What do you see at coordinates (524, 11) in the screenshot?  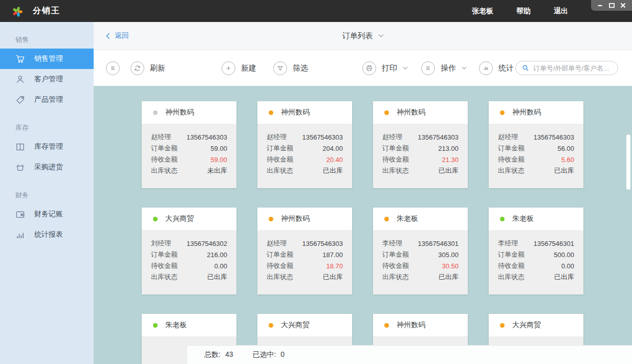 I see `help-menu: 帮助` at bounding box center [524, 11].